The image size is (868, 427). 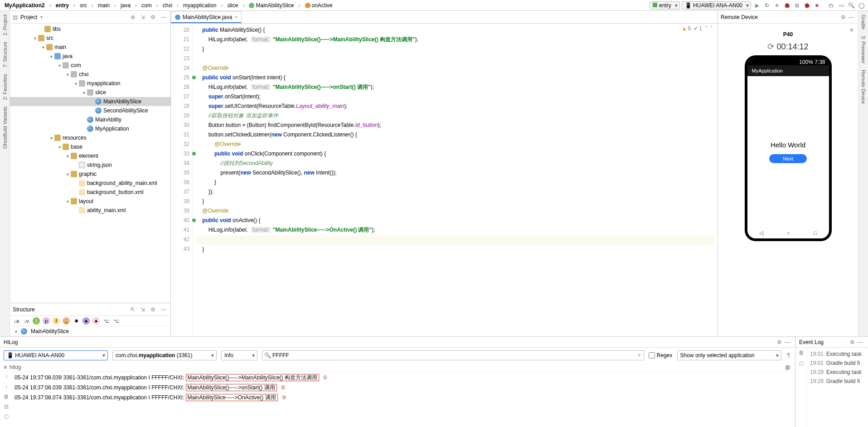 I want to click on device-hide-icon: —, so click(x=851, y=17).